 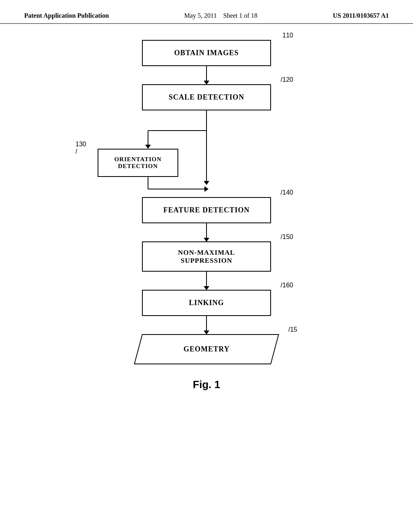 What do you see at coordinates (201, 15) in the screenshot?
I see `date-label: May 5, 2011` at bounding box center [201, 15].